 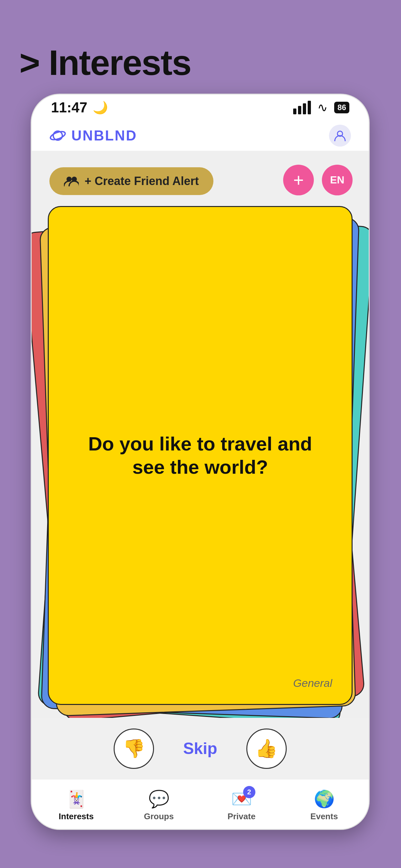 I want to click on private-icon: 💌 2, so click(x=242, y=799).